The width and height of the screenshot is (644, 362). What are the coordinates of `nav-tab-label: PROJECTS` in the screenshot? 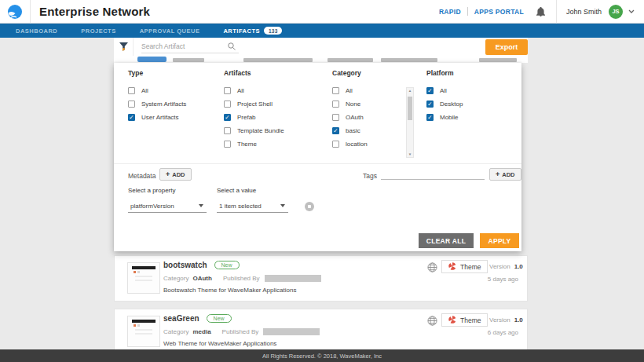 It's located at (98, 31).